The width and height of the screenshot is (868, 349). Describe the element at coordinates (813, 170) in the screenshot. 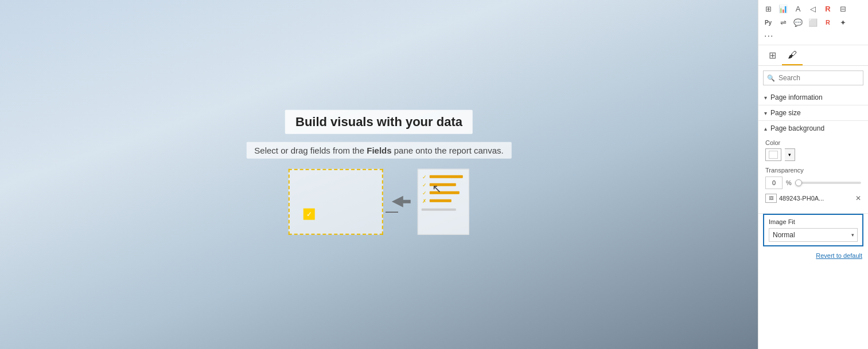

I see `transparency-label: Transparency` at that location.